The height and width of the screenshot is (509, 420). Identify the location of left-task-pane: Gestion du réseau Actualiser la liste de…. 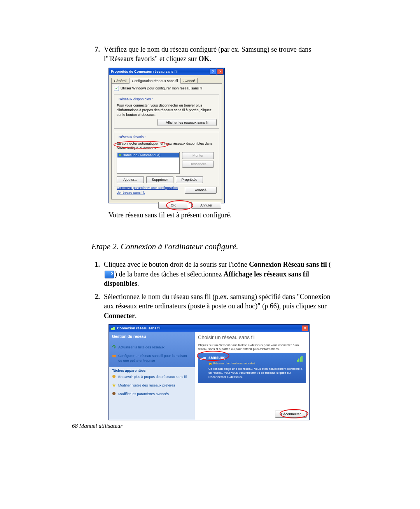
(152, 376).